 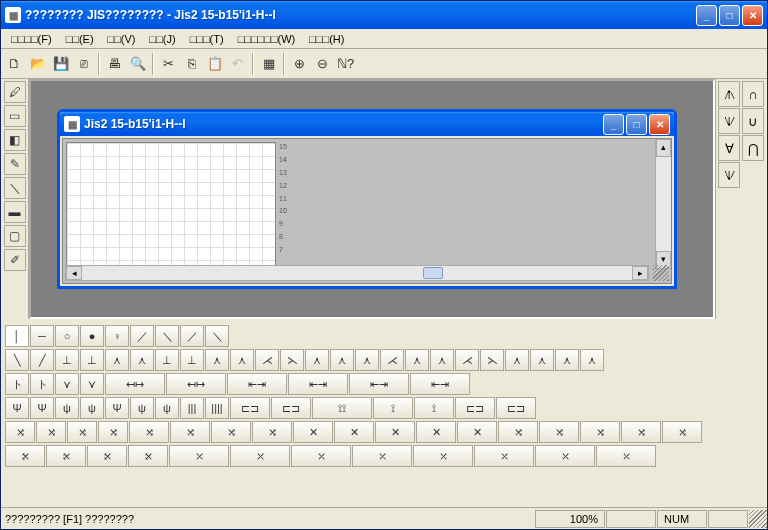 I want to click on whatsthis-icon: ℕ?, so click(x=346, y=64).